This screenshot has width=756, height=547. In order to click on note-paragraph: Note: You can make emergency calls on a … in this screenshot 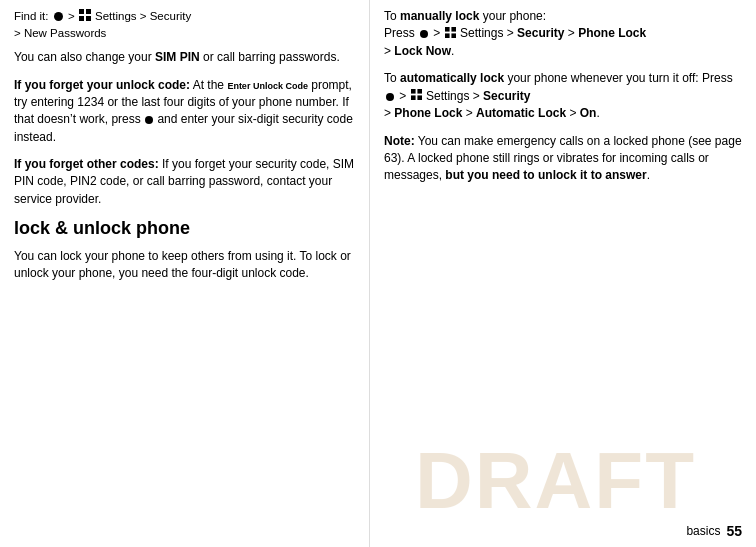, I will do `click(563, 159)`.